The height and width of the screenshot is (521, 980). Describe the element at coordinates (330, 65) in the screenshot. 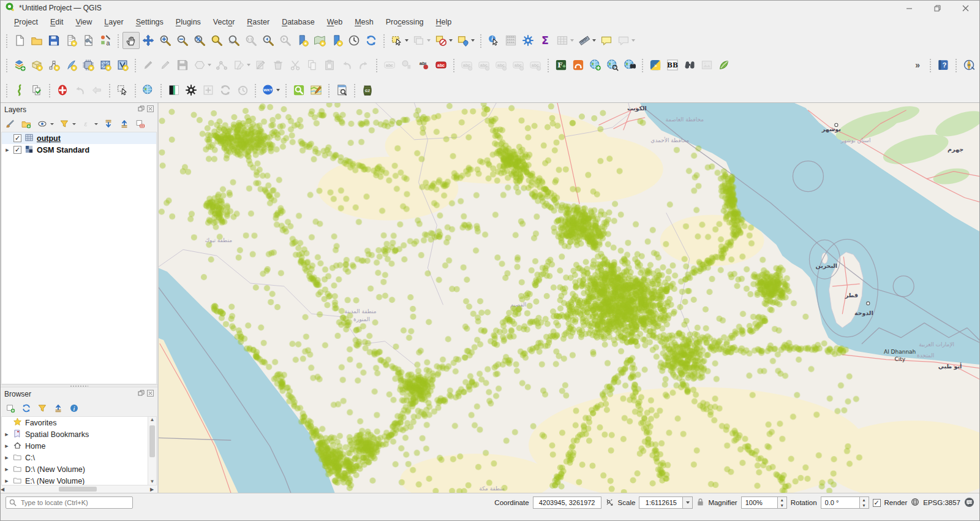

I see `paste-features-button` at that location.